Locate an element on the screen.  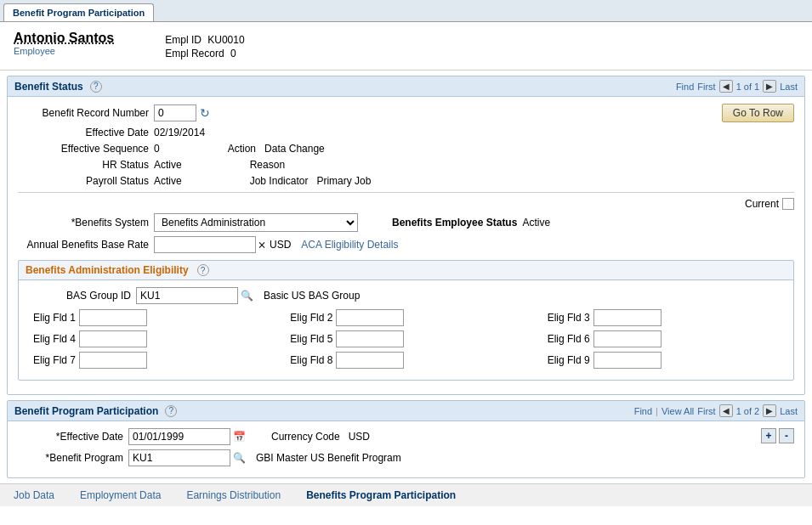
effective-date-label: Effective Date is located at coordinates (86, 133).